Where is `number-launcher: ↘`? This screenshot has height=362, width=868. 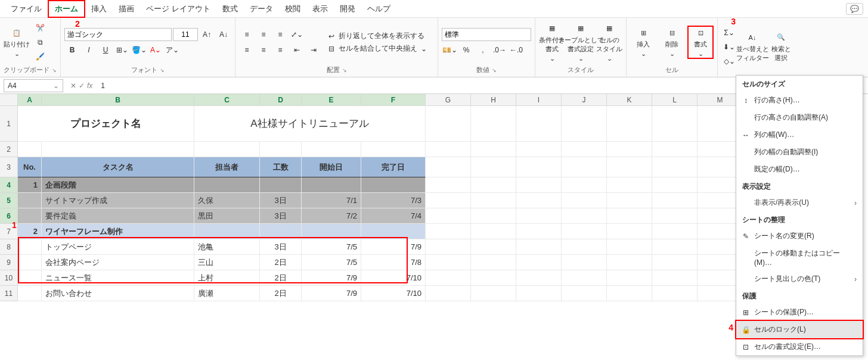
number-launcher: ↘ is located at coordinates (494, 70).